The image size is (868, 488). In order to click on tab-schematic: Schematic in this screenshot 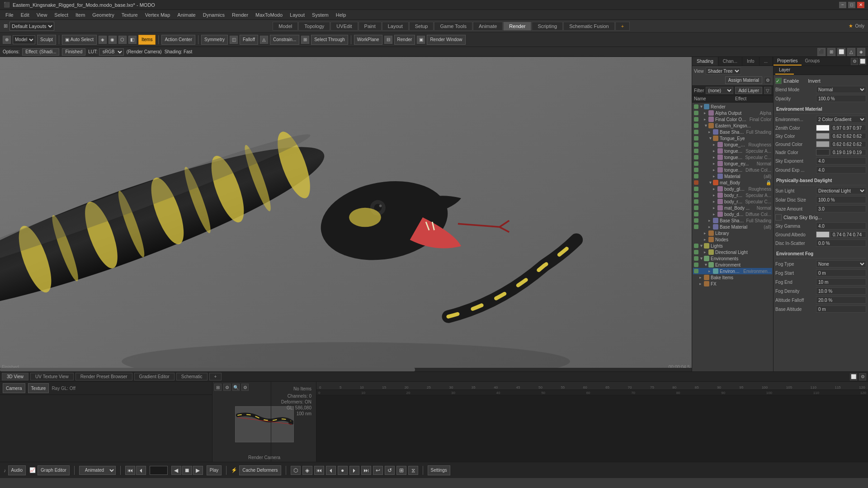, I will do `click(192, 377)`.